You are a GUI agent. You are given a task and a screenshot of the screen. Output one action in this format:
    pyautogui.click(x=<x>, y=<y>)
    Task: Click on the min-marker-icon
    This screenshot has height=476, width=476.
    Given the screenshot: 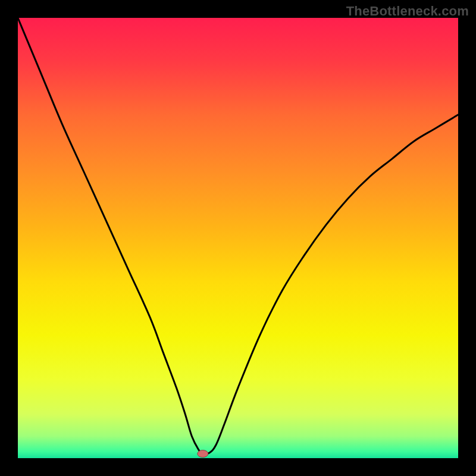 What is the action you would take?
    pyautogui.click(x=203, y=454)
    